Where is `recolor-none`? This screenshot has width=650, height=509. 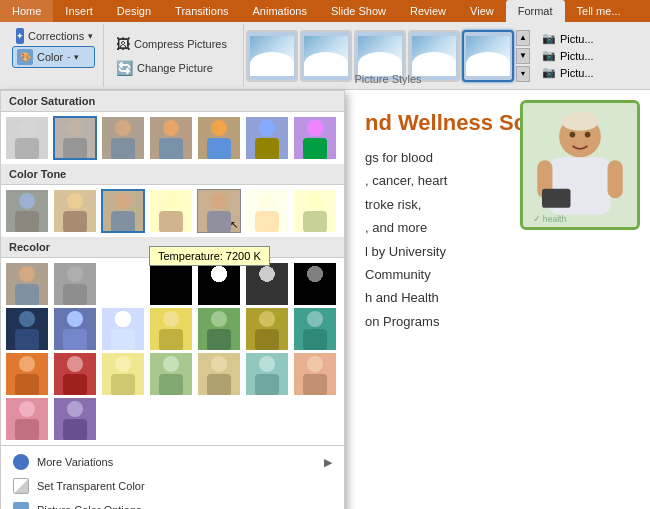
recolor-none is located at coordinates (27, 284).